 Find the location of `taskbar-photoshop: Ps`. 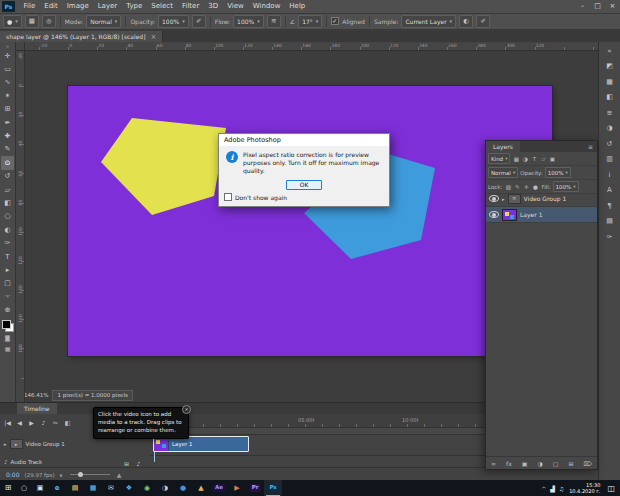

taskbar-photoshop: Ps is located at coordinates (273, 488).